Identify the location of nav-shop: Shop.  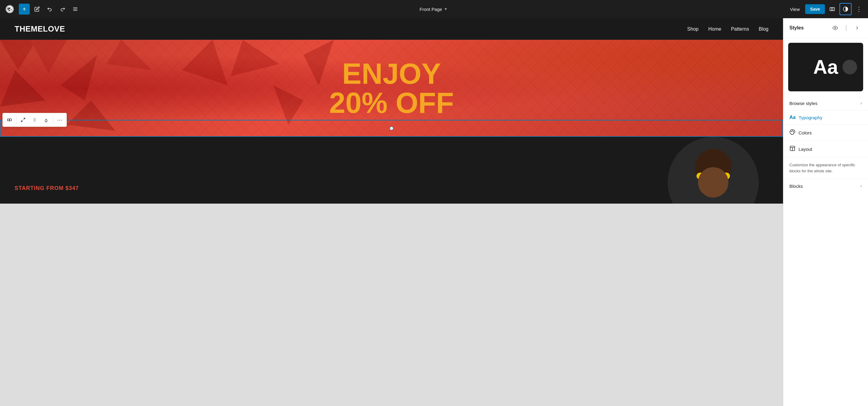
(693, 29).